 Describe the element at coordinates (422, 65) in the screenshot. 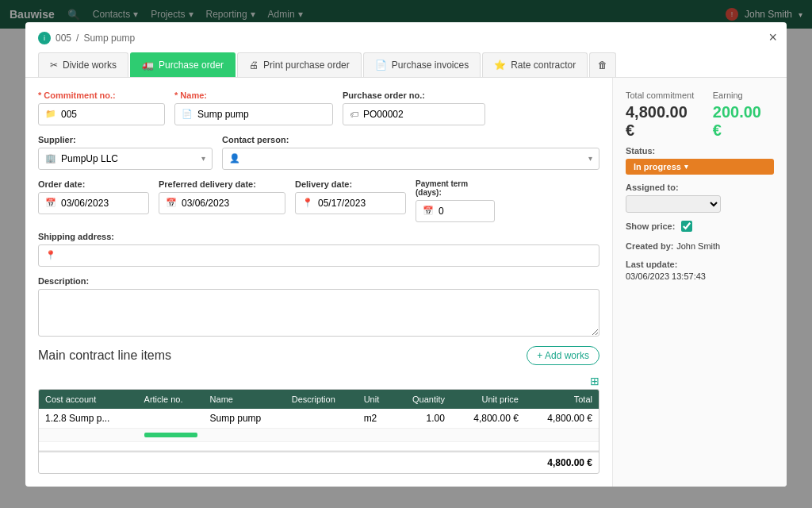

I see `tab-purchase-invoices: 📄 Purchase invoices` at that location.